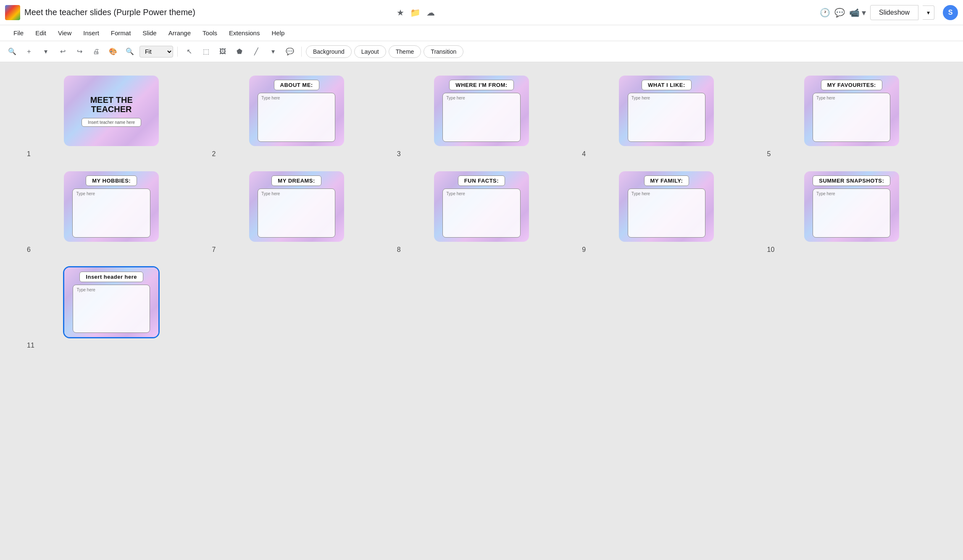  Describe the element at coordinates (297, 118) in the screenshot. I see `slide-2-textbox: Type here` at that location.